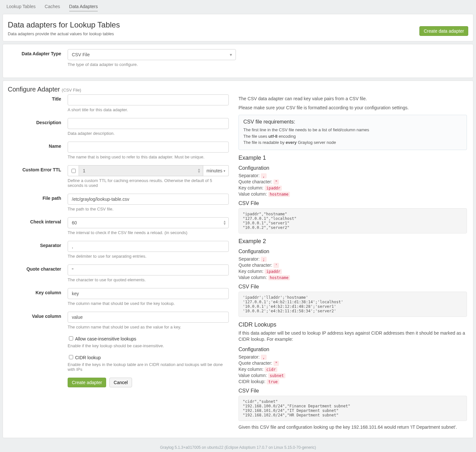  I want to click on help-separator: The delimiter to use for separating entr…, so click(148, 256).